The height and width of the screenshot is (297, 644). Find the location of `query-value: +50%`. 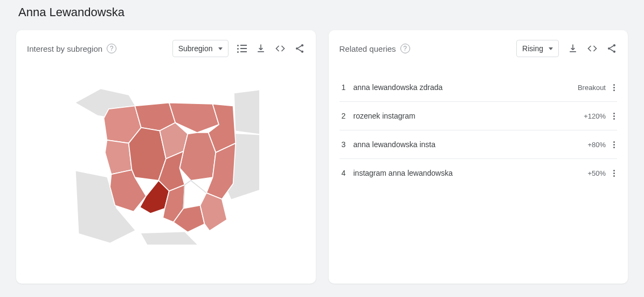

query-value: +50% is located at coordinates (597, 174).